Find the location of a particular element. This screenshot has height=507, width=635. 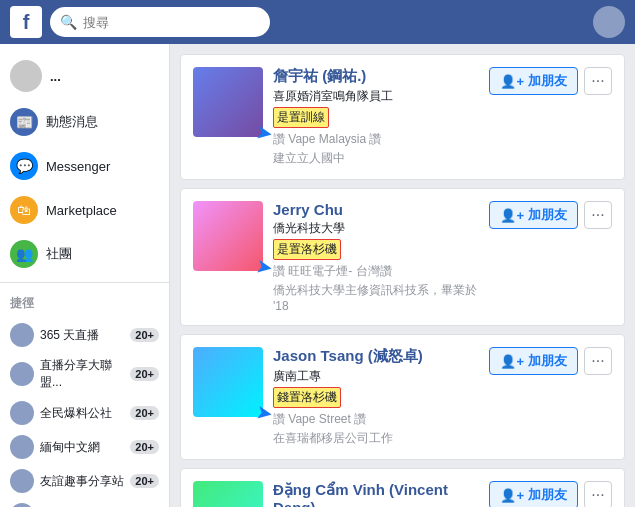

shortcut-label-s4: 緬甸中文網 is located at coordinates (70, 448).